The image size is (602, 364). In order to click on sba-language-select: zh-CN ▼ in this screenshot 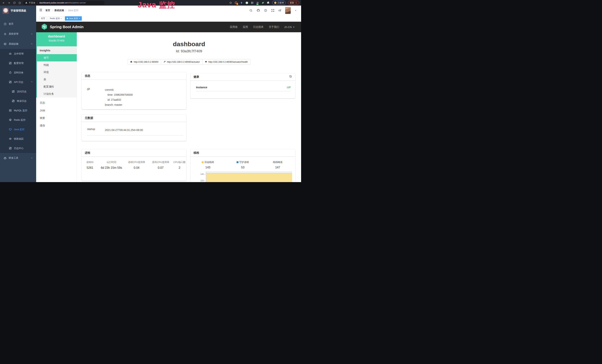, I will do `click(290, 27)`.